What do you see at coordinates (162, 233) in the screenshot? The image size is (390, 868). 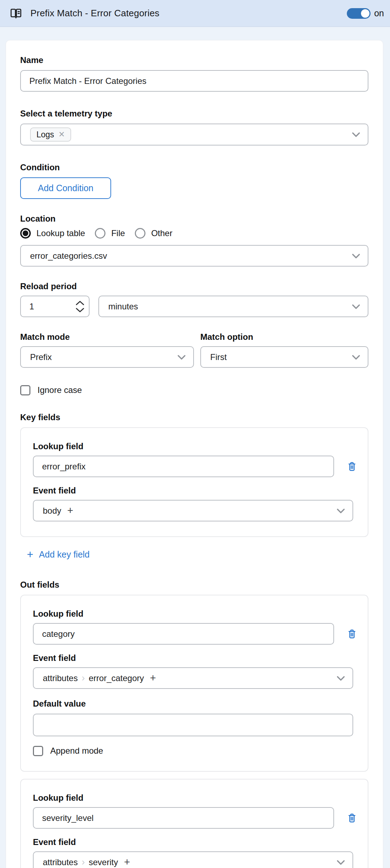 I see `radio-label: Other` at bounding box center [162, 233].